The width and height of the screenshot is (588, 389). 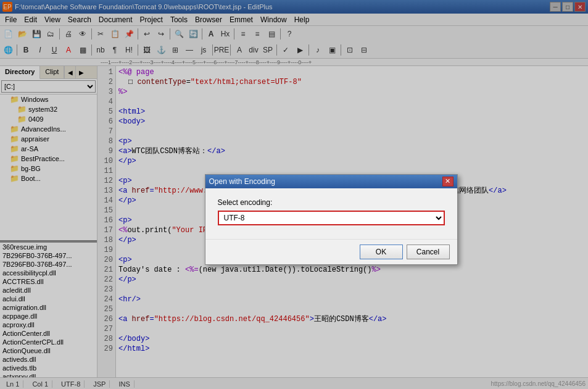 I want to click on encoding-row: UTF-8 UTF-16 ISO-8859-1 GBK GB2312 Shift…, so click(x=331, y=218).